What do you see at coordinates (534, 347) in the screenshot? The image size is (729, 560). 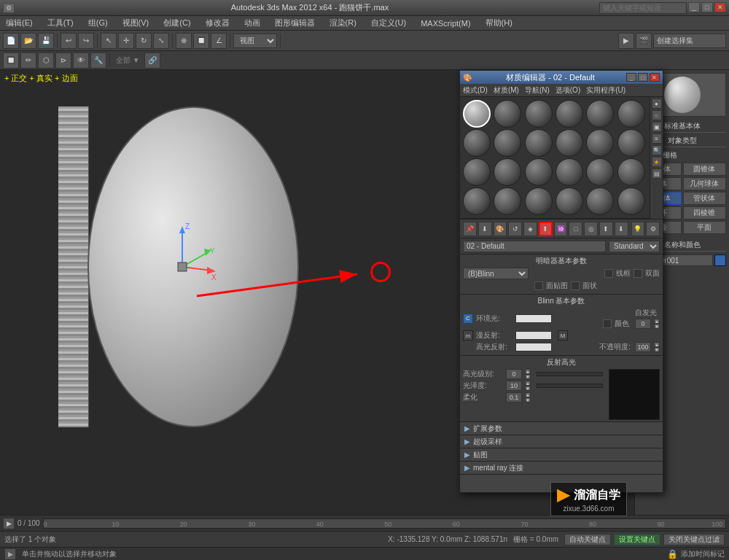 I see `specular-color-box` at bounding box center [534, 347].